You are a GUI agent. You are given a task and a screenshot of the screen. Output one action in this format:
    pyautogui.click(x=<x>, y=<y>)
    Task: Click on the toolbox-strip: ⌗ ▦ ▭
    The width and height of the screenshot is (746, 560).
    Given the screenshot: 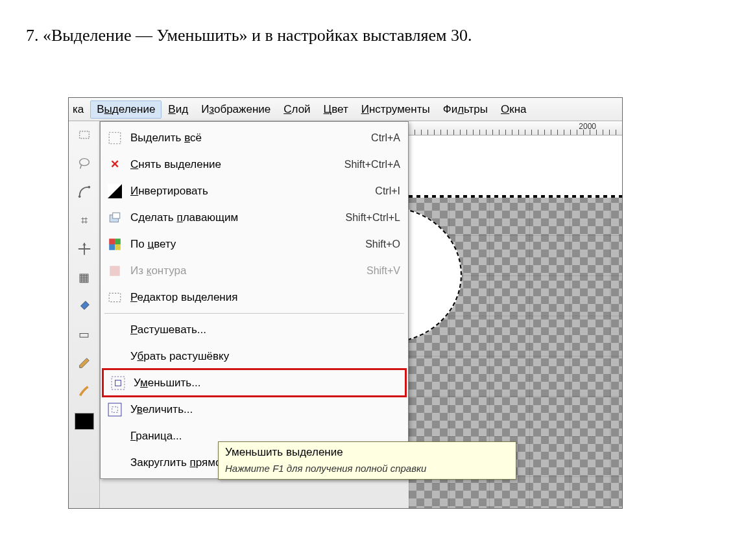 What is the action you would take?
    pyautogui.click(x=84, y=315)
    